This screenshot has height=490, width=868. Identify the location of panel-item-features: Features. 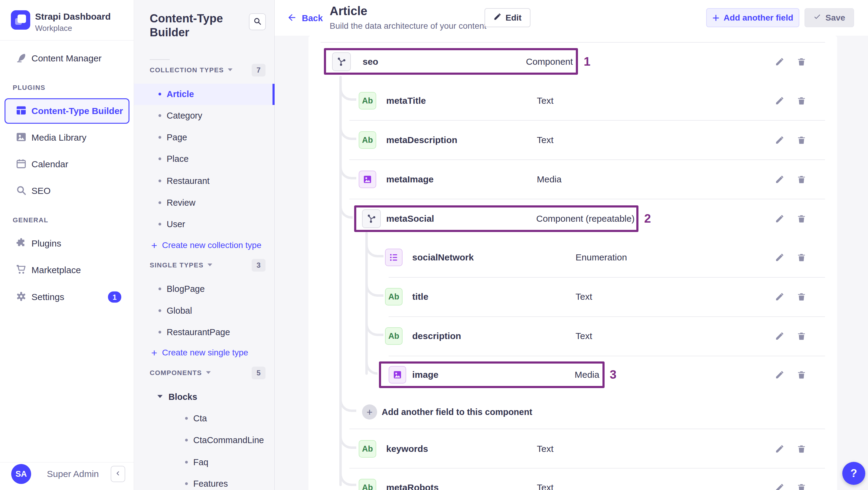
(206, 484).